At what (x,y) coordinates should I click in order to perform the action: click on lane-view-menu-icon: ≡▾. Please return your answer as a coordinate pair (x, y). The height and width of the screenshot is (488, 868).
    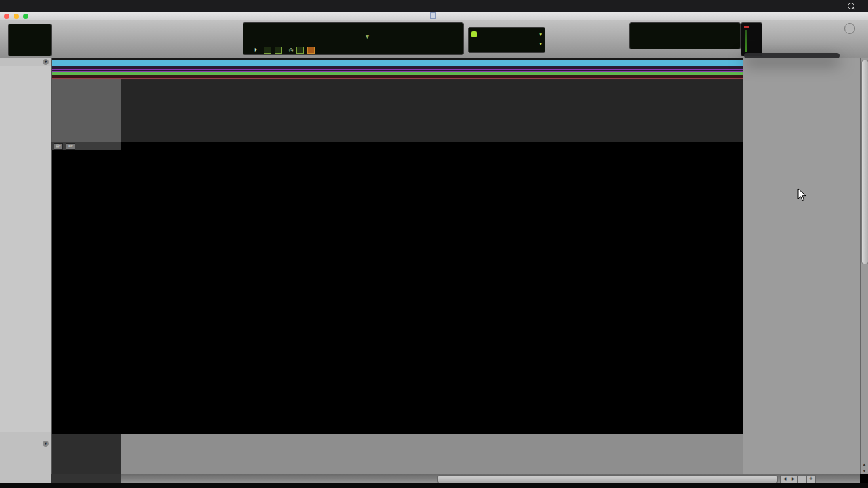
    Looking at the image, I should click on (71, 146).